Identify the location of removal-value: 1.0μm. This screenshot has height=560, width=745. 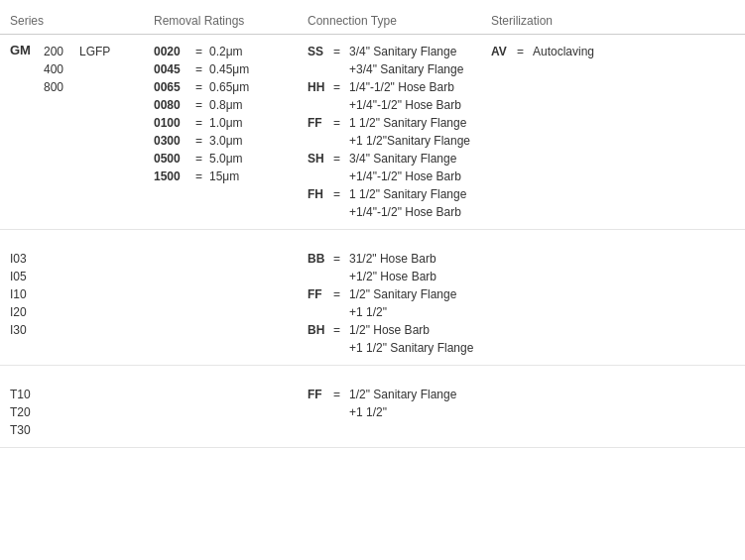
(226, 123).